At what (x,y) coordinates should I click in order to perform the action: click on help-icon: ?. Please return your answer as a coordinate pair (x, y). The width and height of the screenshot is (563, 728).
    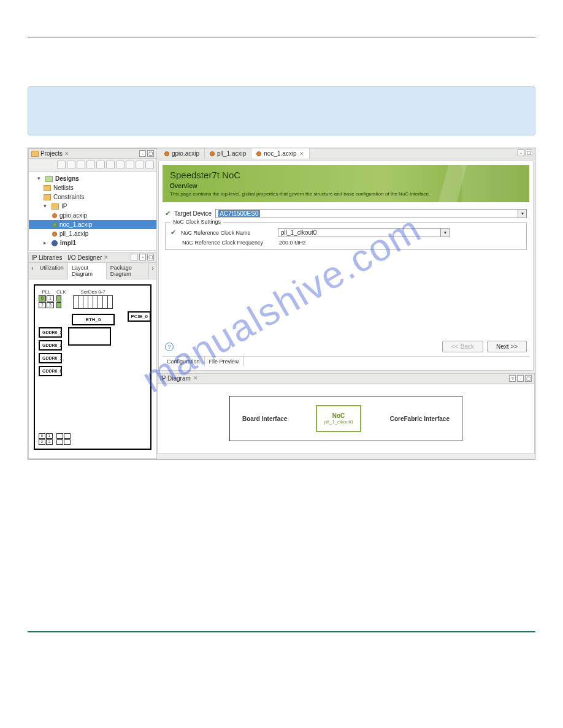
    Looking at the image, I should click on (169, 347).